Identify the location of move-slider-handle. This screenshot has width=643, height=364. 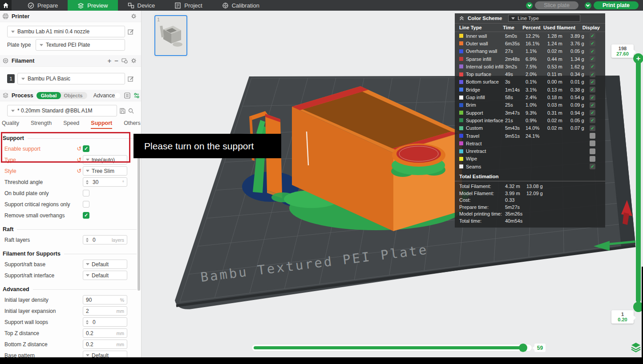
(523, 348).